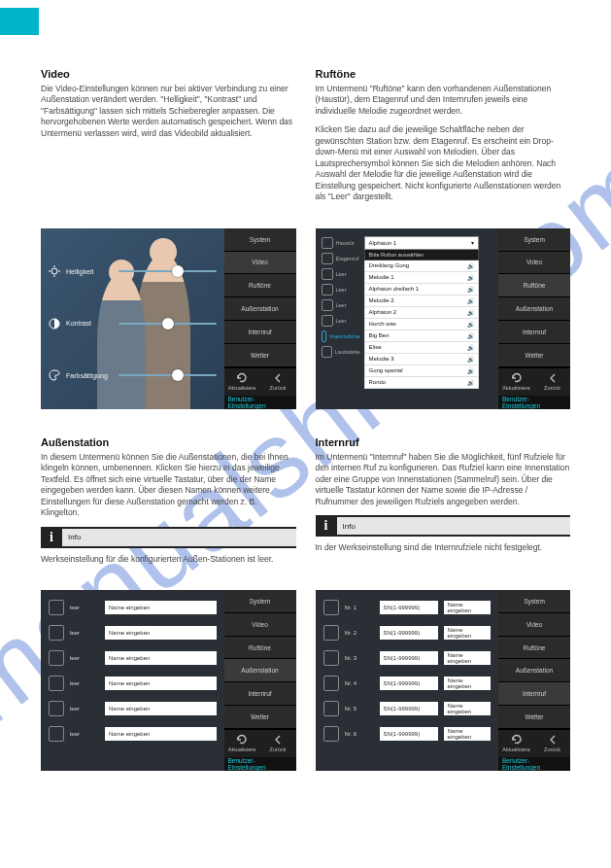  Describe the element at coordinates (422, 313) in the screenshot. I see `ringtone-option: Alphaton 2🔊` at that location.